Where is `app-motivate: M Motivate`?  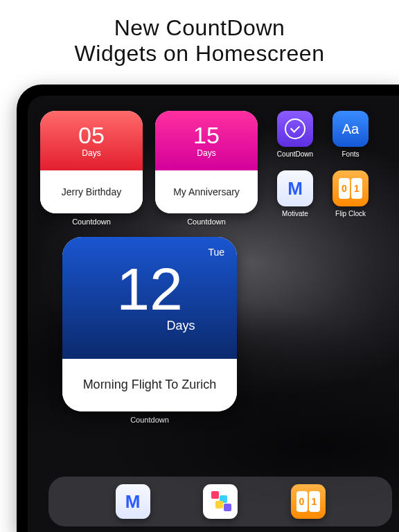 app-motivate: M Motivate is located at coordinates (295, 194).